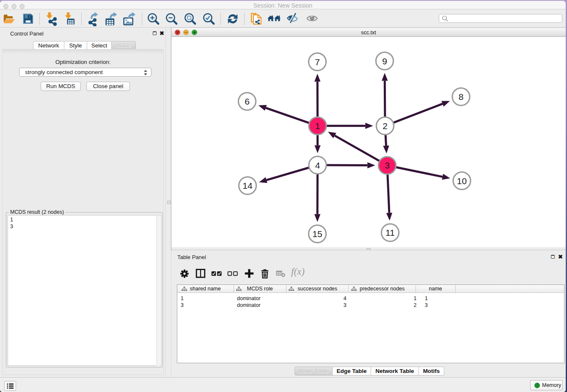 The height and width of the screenshot is (392, 567). What do you see at coordinates (317, 62) in the screenshot?
I see `svg-text: 7` at bounding box center [317, 62].